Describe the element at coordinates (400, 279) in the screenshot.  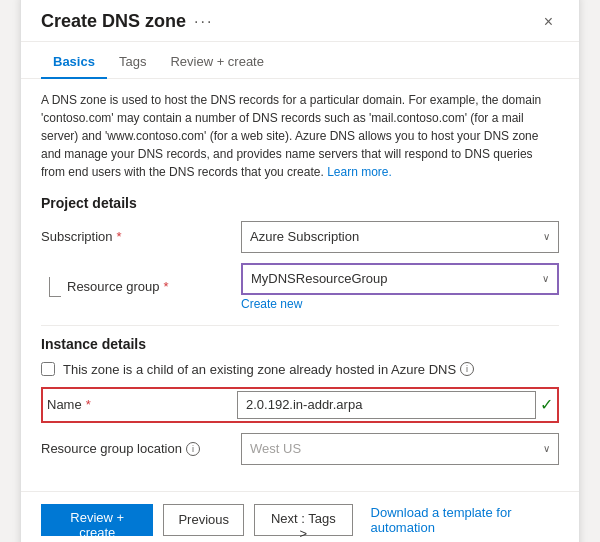
I see `resource-group-select: MyDNSResourceGroup ∨` at that location.